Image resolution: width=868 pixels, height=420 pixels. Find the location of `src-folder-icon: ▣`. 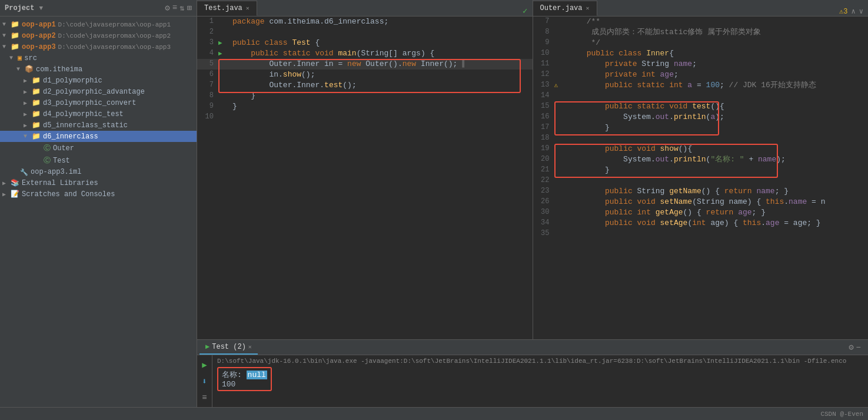

src-folder-icon: ▣ is located at coordinates (20, 58).